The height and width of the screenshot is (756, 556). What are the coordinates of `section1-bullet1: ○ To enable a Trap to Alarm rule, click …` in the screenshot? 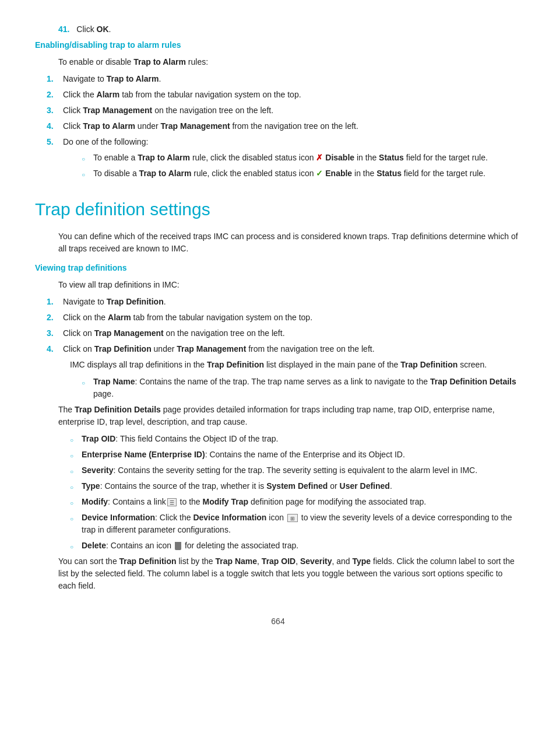 It's located at (278, 158).